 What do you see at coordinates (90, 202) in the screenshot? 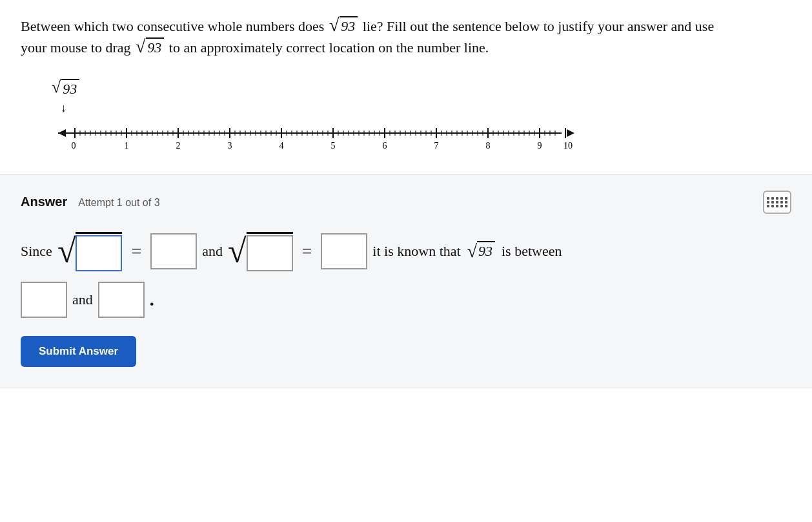
I see `answer-header-left: Answer Attempt 1 out of 3` at bounding box center [90, 202].